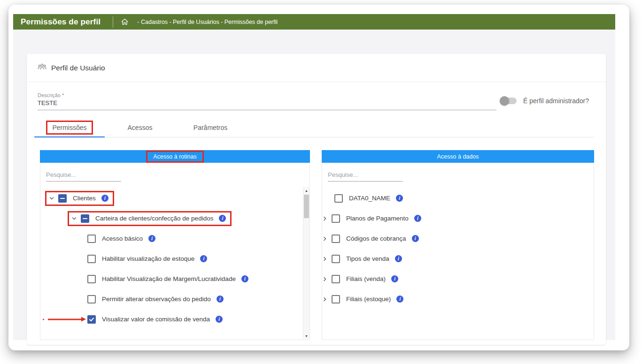 This screenshot has width=642, height=364. What do you see at coordinates (267, 95) in the screenshot?
I see `description-label: Descrição *` at bounding box center [267, 95].